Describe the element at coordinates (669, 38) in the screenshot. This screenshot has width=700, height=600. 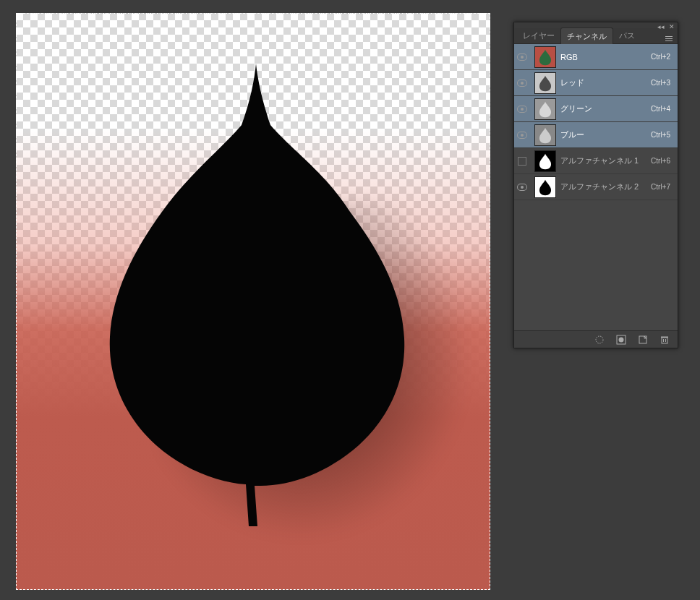
I see `panel-menu-icon` at that location.